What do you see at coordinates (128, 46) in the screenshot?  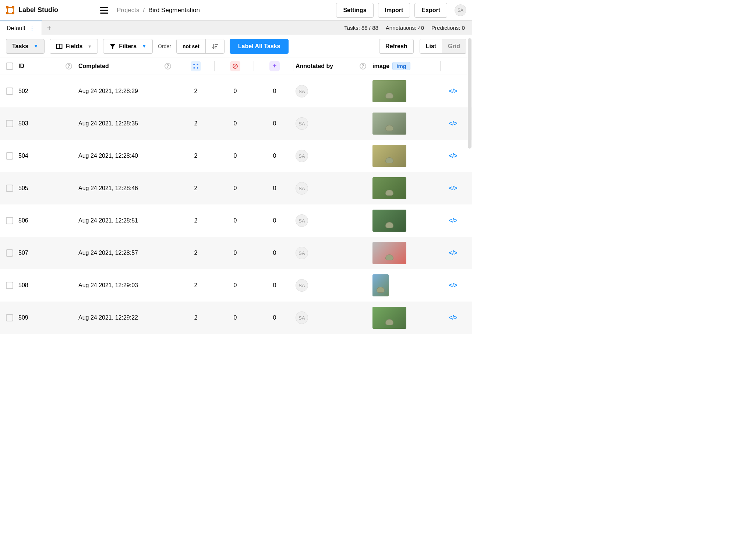 I see `filters-dropdown: Filters ▼` at bounding box center [128, 46].